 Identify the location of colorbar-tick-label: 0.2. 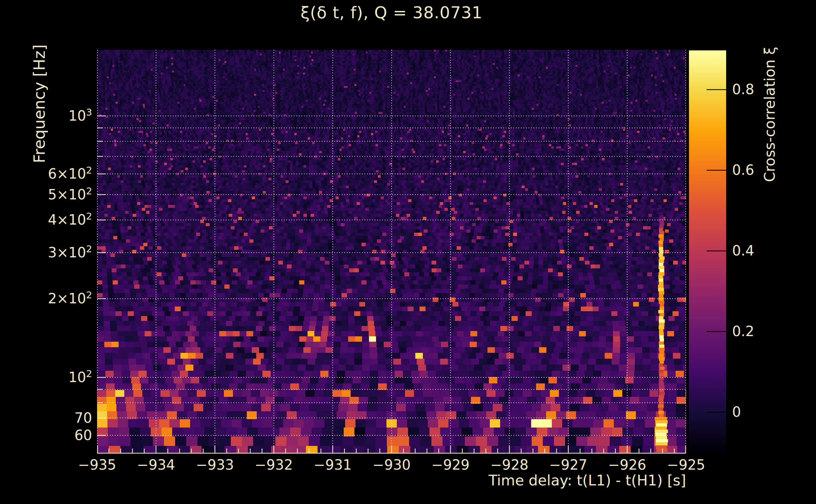
(764, 331).